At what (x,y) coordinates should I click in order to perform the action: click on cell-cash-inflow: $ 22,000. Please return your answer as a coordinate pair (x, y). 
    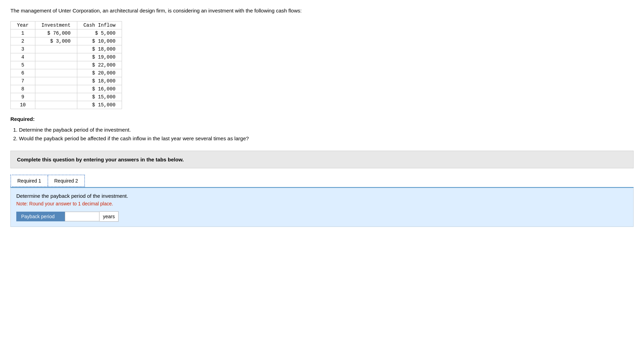
    Looking at the image, I should click on (99, 65).